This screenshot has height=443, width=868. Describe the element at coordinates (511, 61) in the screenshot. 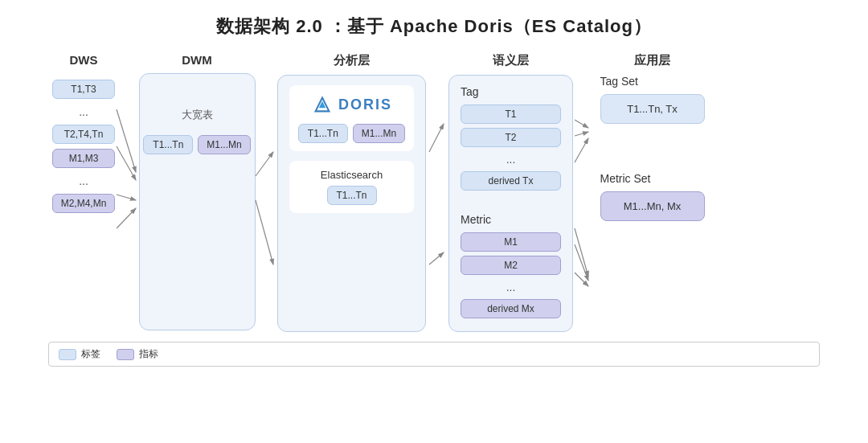

I see `semantic-title: 语义层` at that location.